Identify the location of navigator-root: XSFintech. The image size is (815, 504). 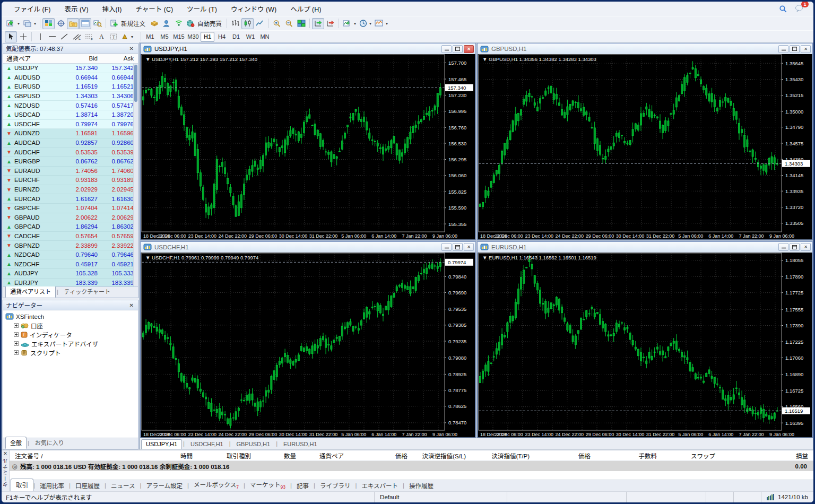
(72, 316).